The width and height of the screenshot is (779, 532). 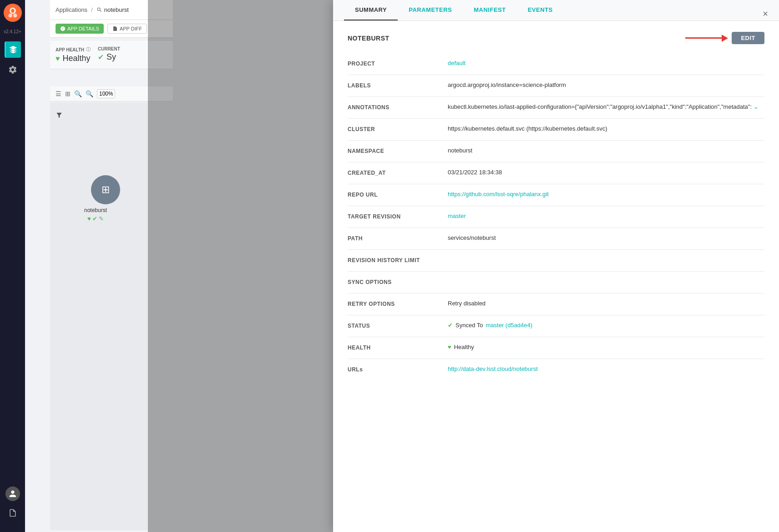 I want to click on value-created-at: 03/21/2022 18:34:38, so click(x=606, y=172).